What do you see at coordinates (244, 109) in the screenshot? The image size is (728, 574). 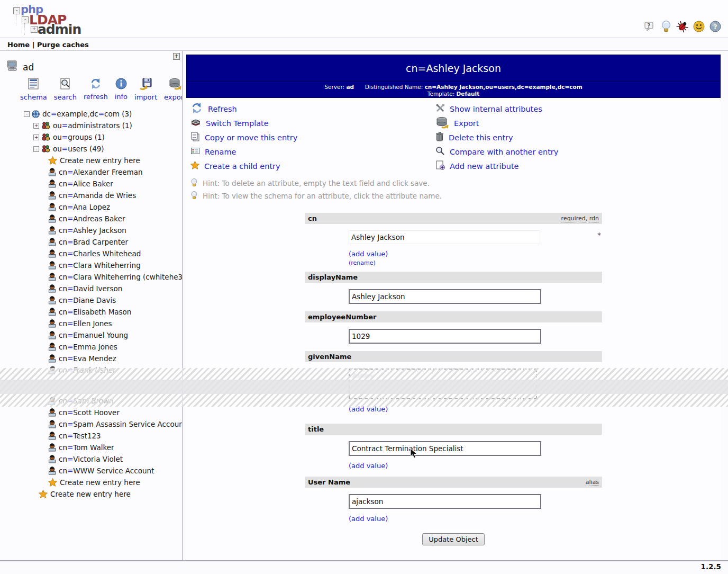 I see `action-refresh: Refresh` at bounding box center [244, 109].